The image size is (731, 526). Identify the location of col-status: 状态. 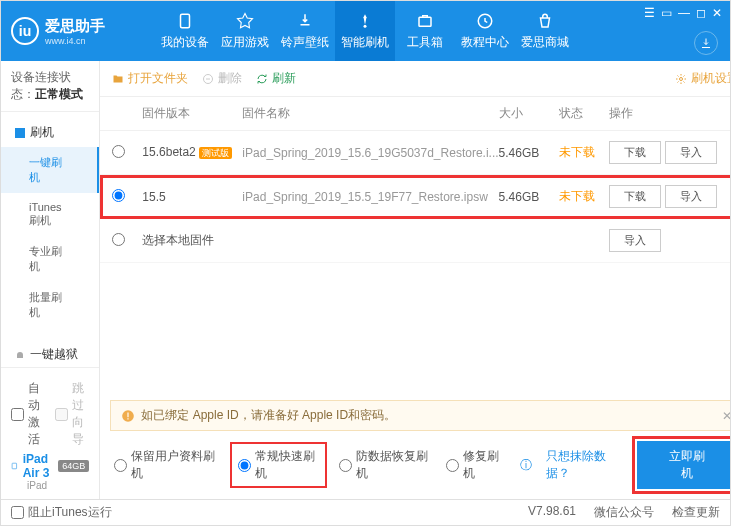
(584, 114).